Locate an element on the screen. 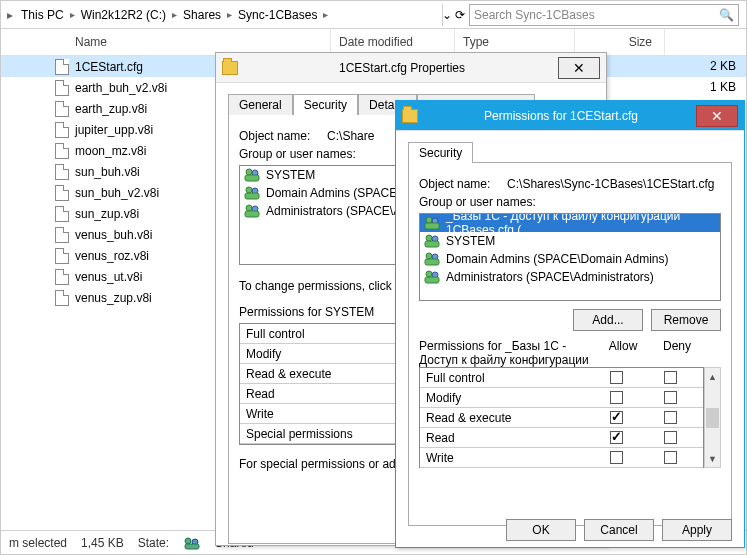 The width and height of the screenshot is (747, 555). group-row: Domain Admins (SPACE\Domain Admins) is located at coordinates (570, 259).